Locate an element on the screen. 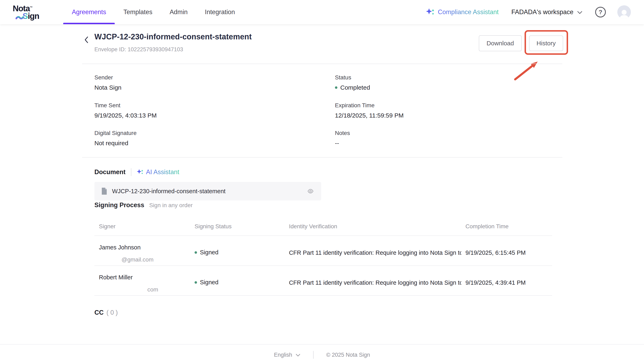 The width and height of the screenshot is (644, 361). column-header-completion-time: Completion Time is located at coordinates (487, 226).